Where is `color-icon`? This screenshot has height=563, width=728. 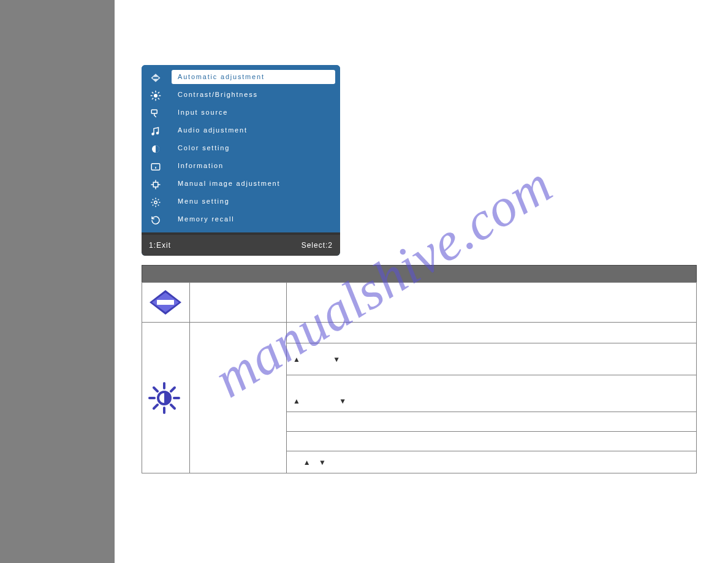 color-icon is located at coordinates (156, 148).